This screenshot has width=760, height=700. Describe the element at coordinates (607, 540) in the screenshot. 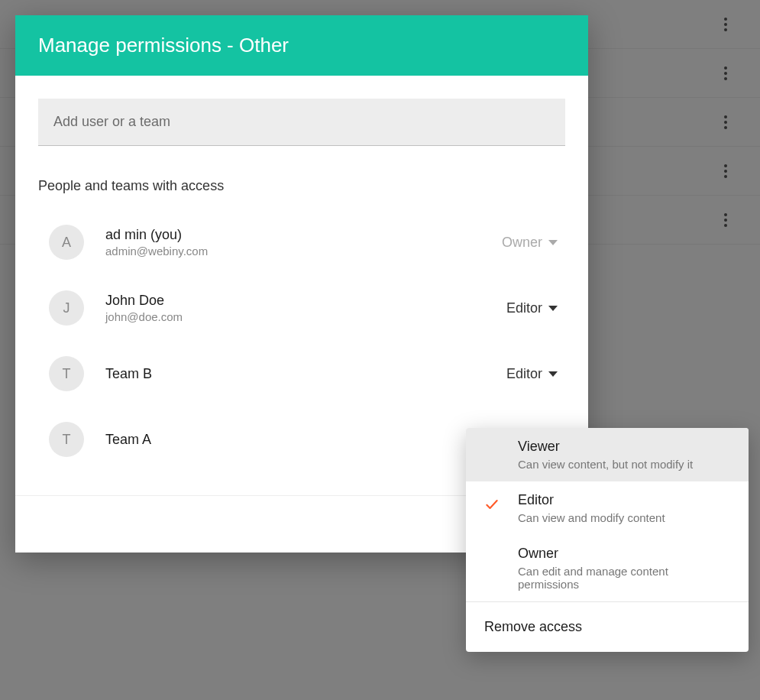

I see `role-dropdown-menu: Viewer Can view content, but not modify …` at that location.